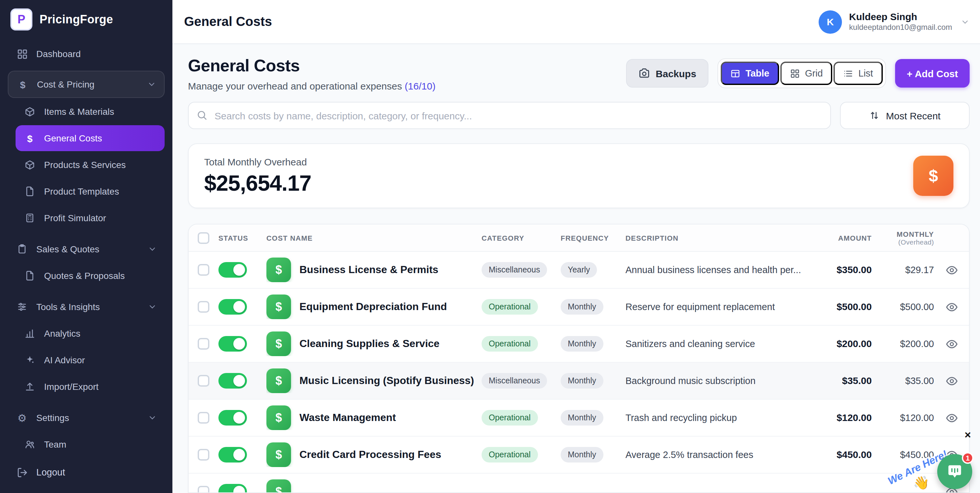 This screenshot has width=980, height=493. I want to click on row-amount-cell: $350.00, so click(838, 270).